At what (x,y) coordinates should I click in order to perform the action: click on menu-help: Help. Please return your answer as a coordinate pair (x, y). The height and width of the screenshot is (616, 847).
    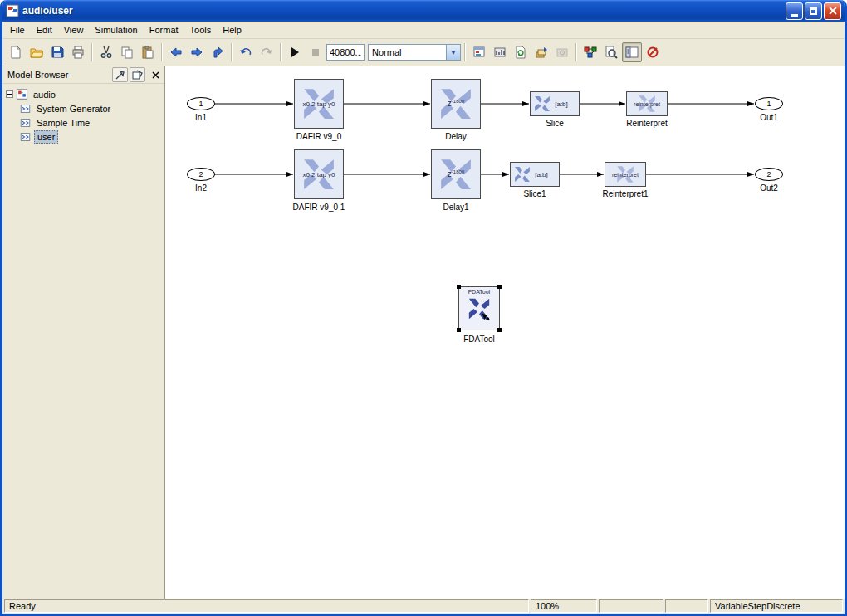
    Looking at the image, I should click on (233, 30).